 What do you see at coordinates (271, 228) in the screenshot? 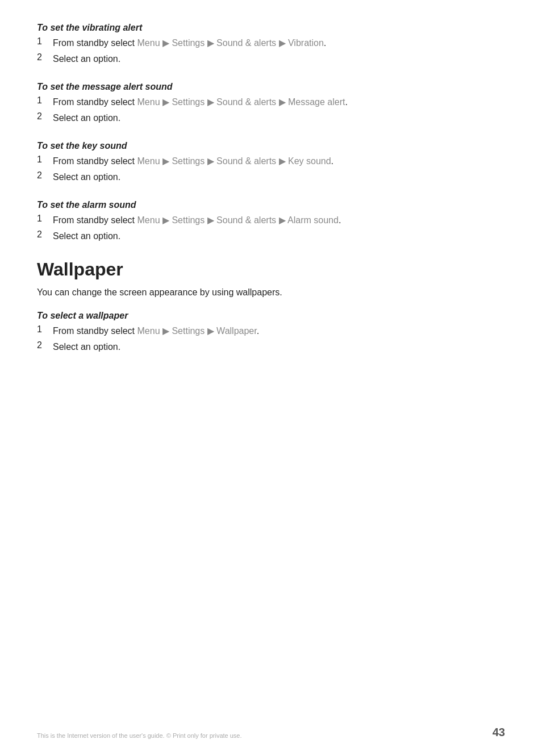
I see `step-list-alarm-sound: 1 From standby select Menu ▶ Settings ▶ …` at bounding box center [271, 228].